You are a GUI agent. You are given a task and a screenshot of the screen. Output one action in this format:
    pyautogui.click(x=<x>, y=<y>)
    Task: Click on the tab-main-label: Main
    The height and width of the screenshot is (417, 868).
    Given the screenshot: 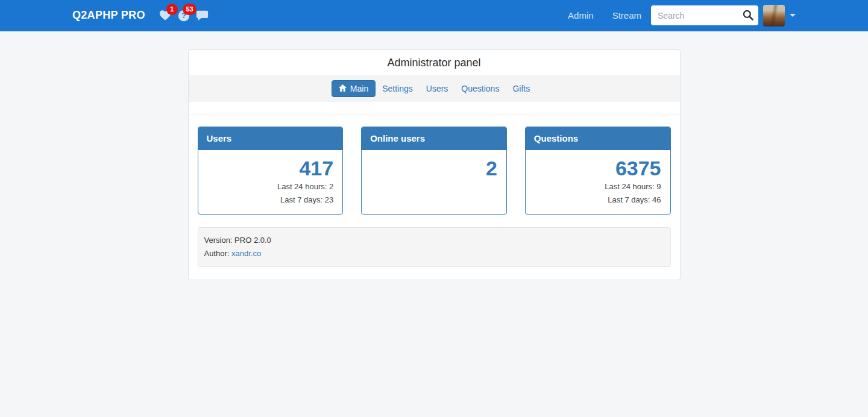 What is the action you would take?
    pyautogui.click(x=359, y=89)
    